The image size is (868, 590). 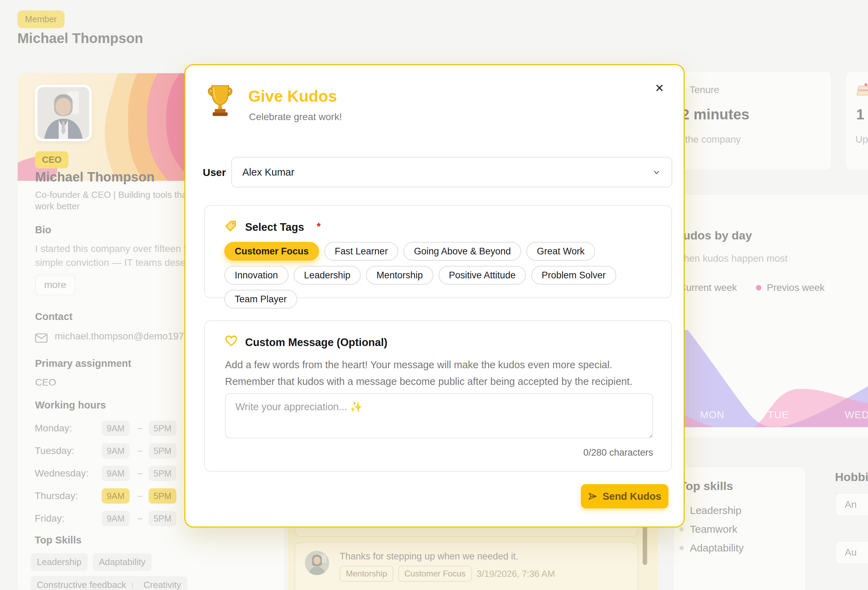 I want to click on message-description-line1: Add a few words from the heart! Your mes…, so click(x=418, y=365).